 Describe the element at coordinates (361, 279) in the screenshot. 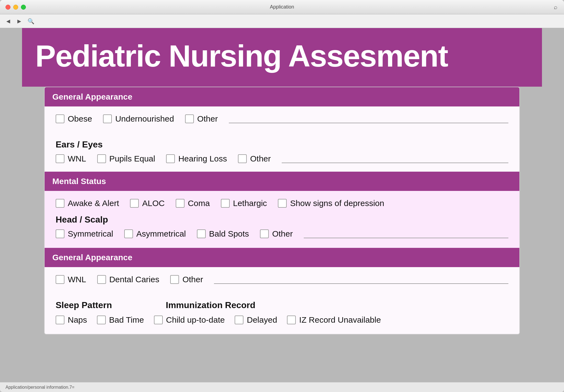

I see `other-line-ga2` at that location.